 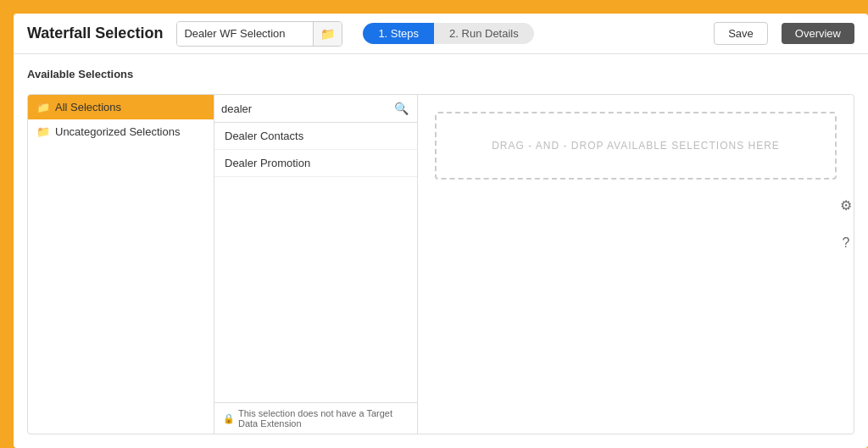 What do you see at coordinates (315, 163) in the screenshot?
I see `list-item-dealer-promotion: Dealer Promotion` at bounding box center [315, 163].